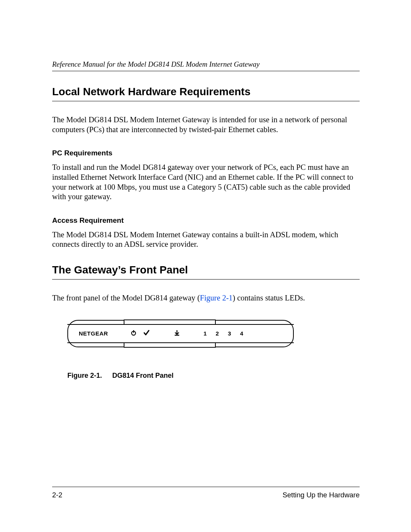  Describe the element at coordinates (90, 375) in the screenshot. I see `figure-caption-number: Figure 2-1.` at that location.